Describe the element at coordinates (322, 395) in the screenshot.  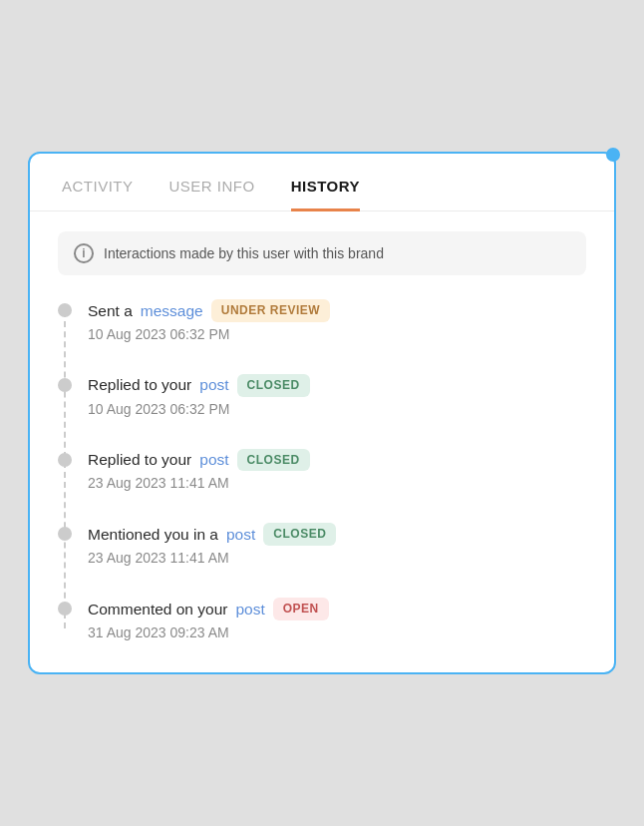
I see `timeline-item: Replied to your post CLOSED 10 Aug 2023 …` at that location.